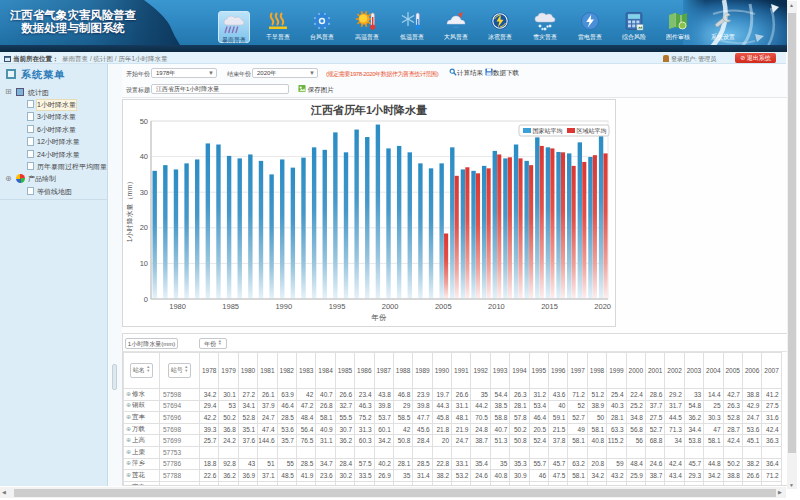 This screenshot has width=800, height=500. Describe the element at coordinates (550, 306) in the screenshot. I see `svg-text: 2015` at that location.